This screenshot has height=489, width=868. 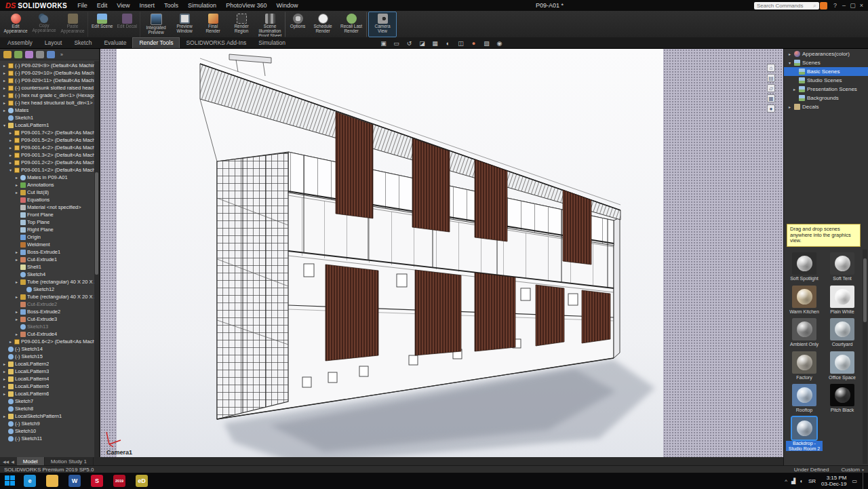 I want to click on tree-item: Sketch13, so click(x=47, y=327).